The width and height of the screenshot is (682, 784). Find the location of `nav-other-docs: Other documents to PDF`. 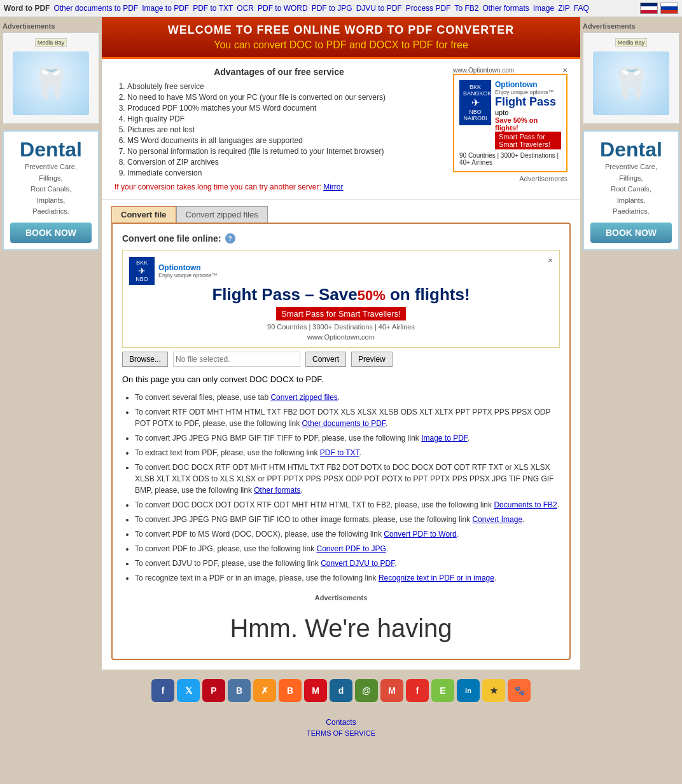

nav-other-docs: Other documents to PDF is located at coordinates (95, 8).